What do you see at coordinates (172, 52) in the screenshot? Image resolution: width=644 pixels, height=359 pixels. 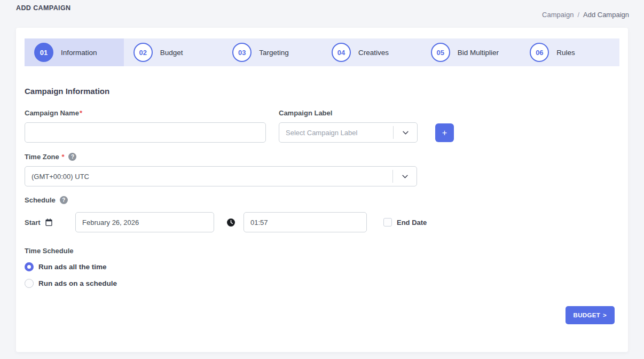 I see `step-label: Budget` at bounding box center [172, 52].